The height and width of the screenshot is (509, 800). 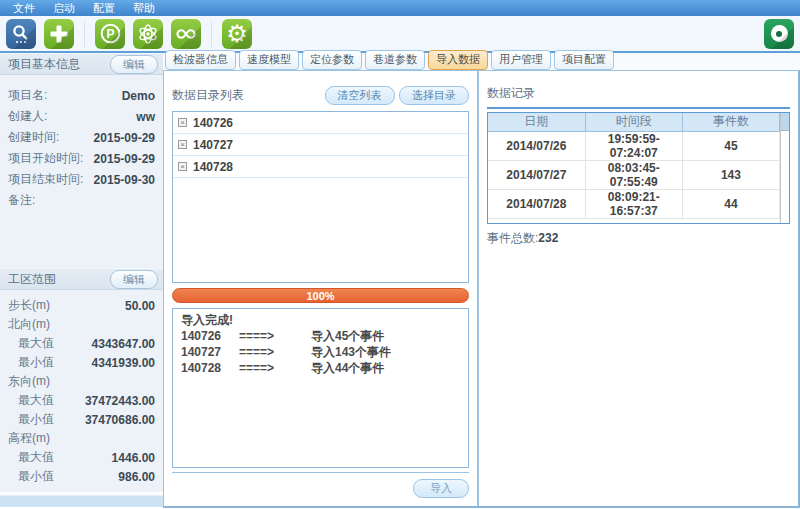 What do you see at coordinates (148, 34) in the screenshot?
I see `atom-icon` at bounding box center [148, 34].